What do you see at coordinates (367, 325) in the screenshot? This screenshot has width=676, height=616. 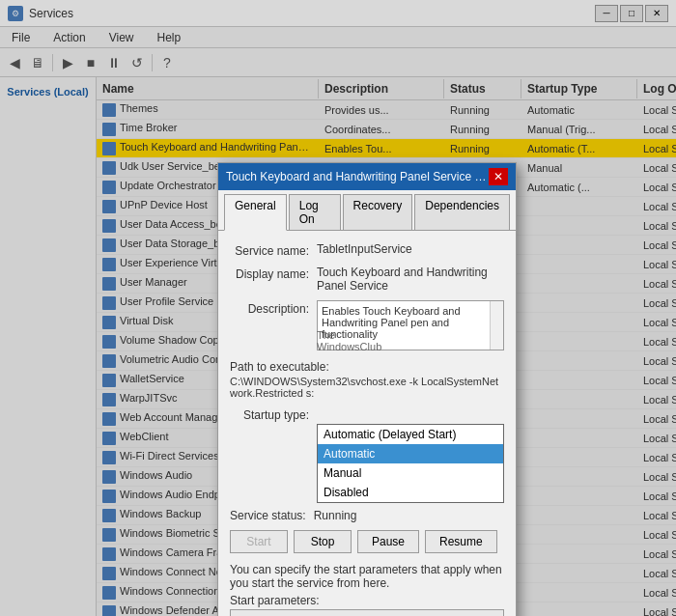 I see `description-row: Description: Enables Touch Keyboard and …` at bounding box center [367, 325].